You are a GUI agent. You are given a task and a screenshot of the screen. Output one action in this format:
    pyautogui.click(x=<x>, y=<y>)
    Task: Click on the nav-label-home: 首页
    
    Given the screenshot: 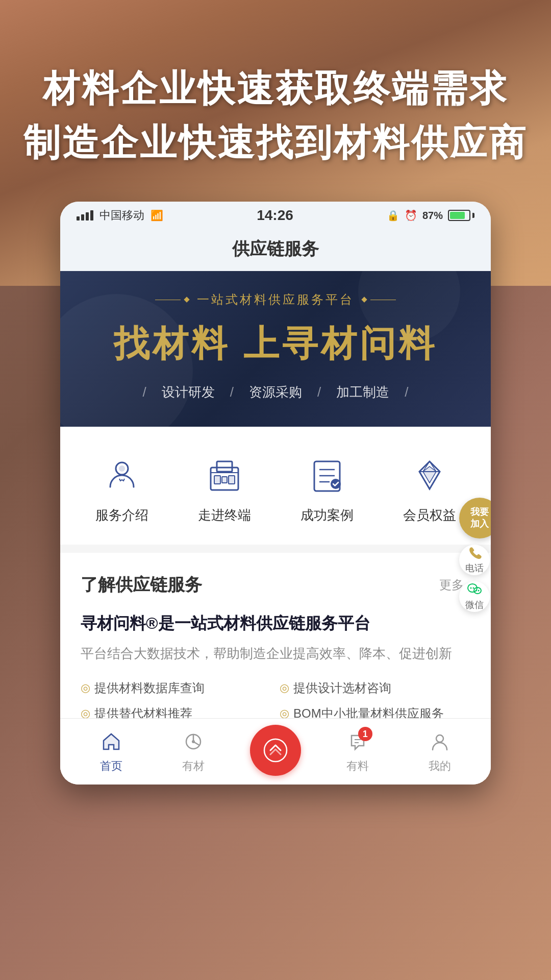 What is the action you would take?
    pyautogui.click(x=111, y=766)
    